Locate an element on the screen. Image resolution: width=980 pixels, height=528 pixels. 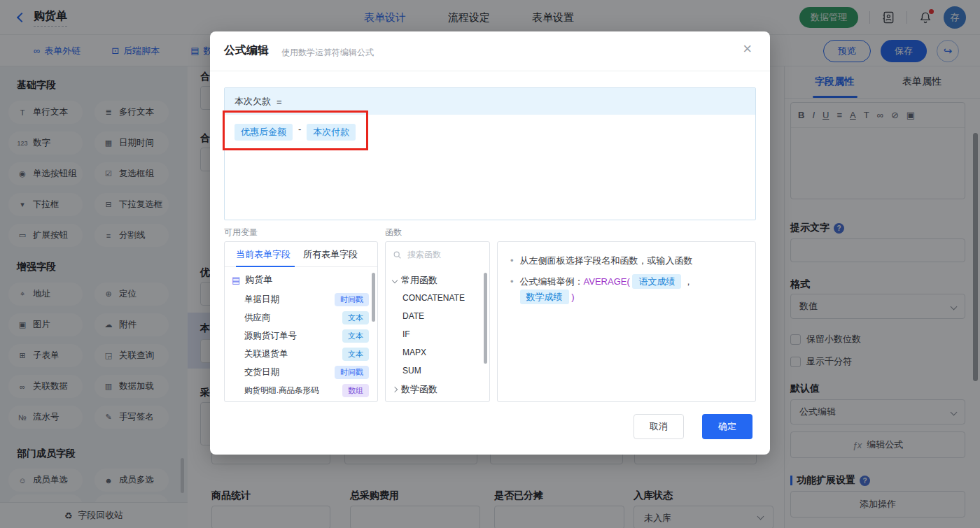
search-function-input is located at coordinates (442, 255).